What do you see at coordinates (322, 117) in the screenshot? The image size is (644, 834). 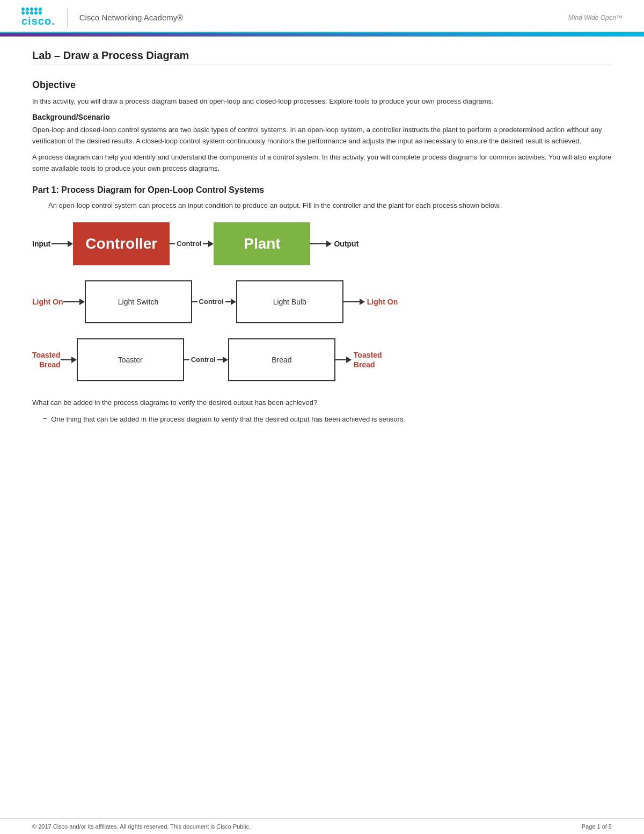 I see `background-heading: Background/Scenario` at bounding box center [322, 117].